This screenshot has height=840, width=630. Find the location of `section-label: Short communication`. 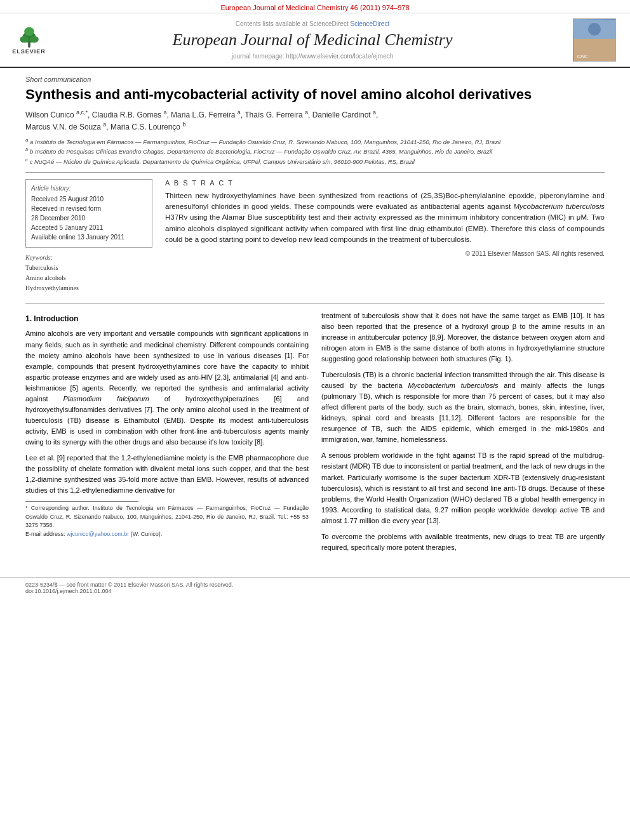

section-label: Short communication is located at coordinates (315, 79).